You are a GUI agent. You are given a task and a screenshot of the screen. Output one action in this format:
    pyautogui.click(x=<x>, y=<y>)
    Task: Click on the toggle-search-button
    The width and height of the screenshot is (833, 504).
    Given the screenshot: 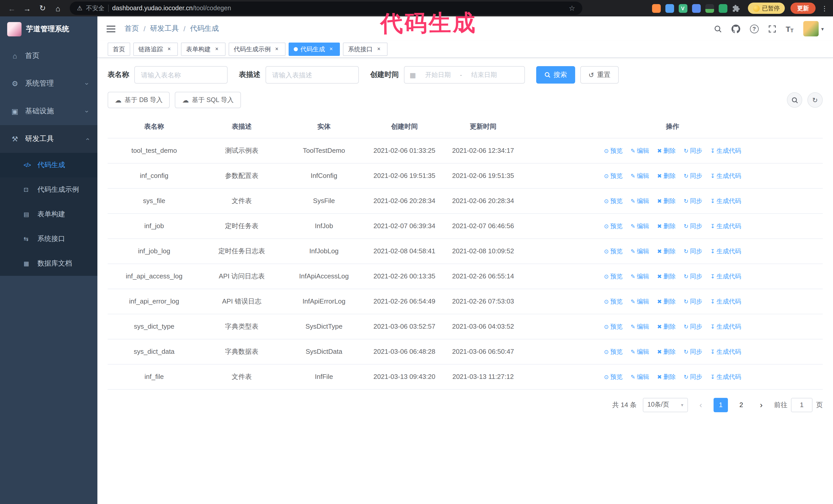 What is the action you would take?
    pyautogui.click(x=794, y=100)
    